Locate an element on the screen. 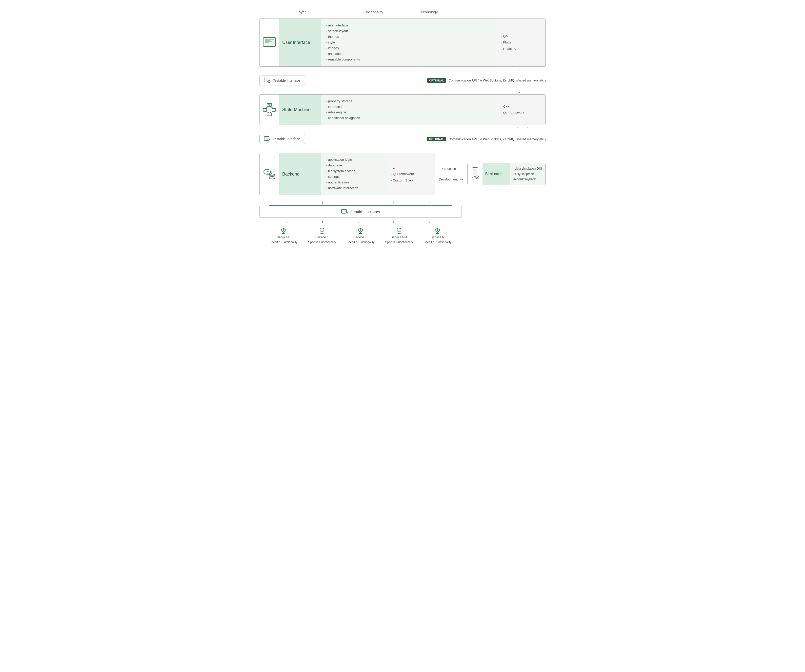 The height and width of the screenshot is (672, 805). down-arr-5: ↓ is located at coordinates (429, 221).